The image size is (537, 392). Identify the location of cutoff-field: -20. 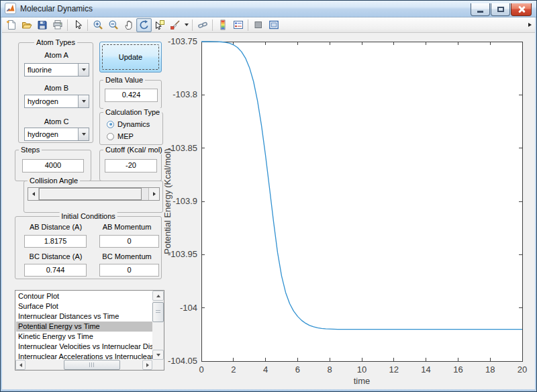
(131, 166).